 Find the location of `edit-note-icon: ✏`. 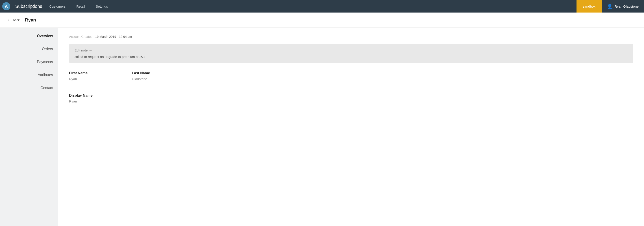

edit-note-icon: ✏ is located at coordinates (91, 50).